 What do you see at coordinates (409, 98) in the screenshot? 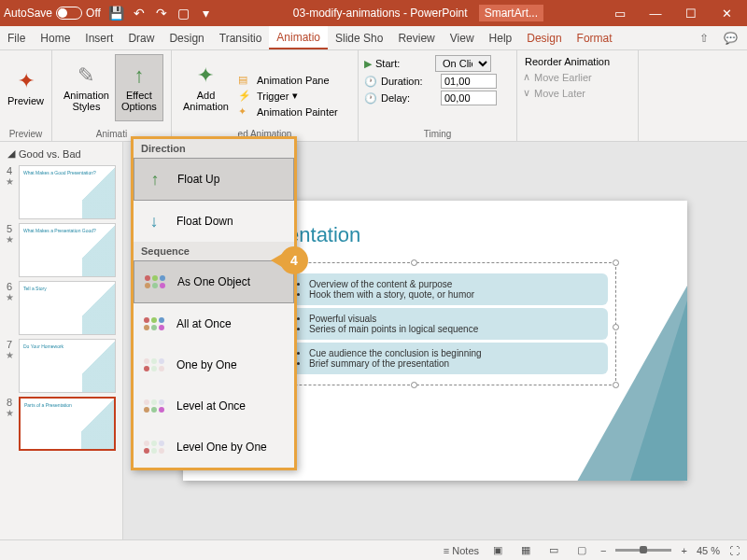
I see `delay-label: Delay:` at bounding box center [409, 98].